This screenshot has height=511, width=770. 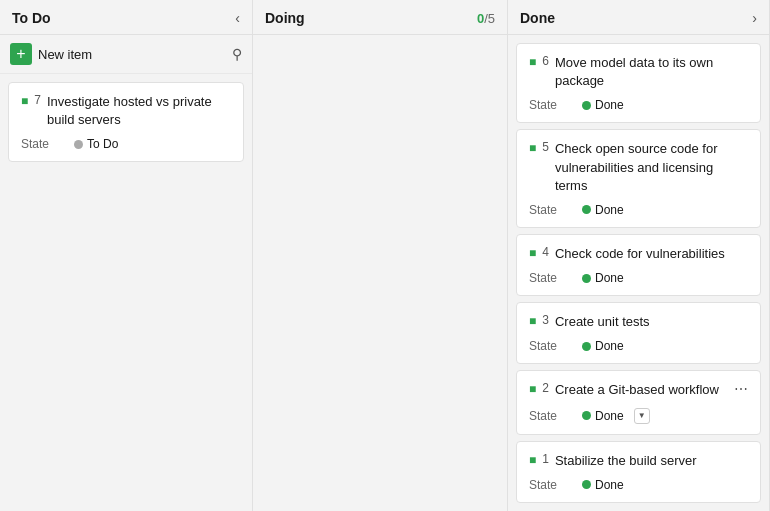 I want to click on column-doing-title: Doing, so click(x=285, y=18).